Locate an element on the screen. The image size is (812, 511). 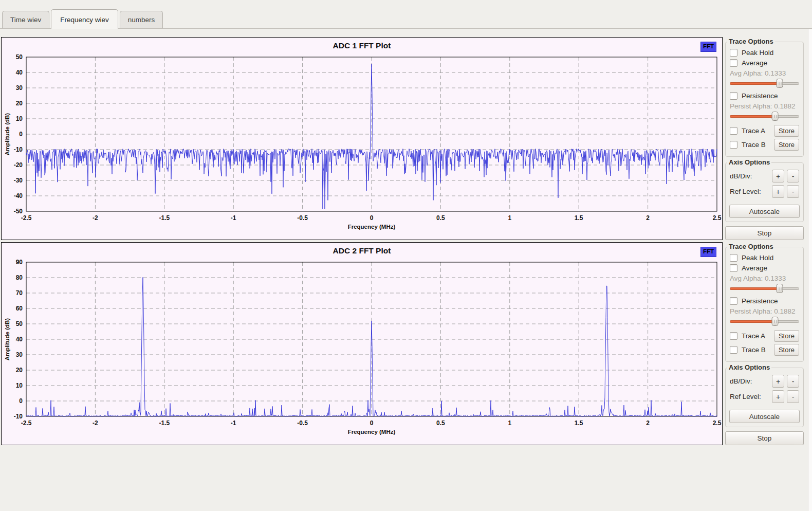
svg-text: 90 is located at coordinates (20, 262).